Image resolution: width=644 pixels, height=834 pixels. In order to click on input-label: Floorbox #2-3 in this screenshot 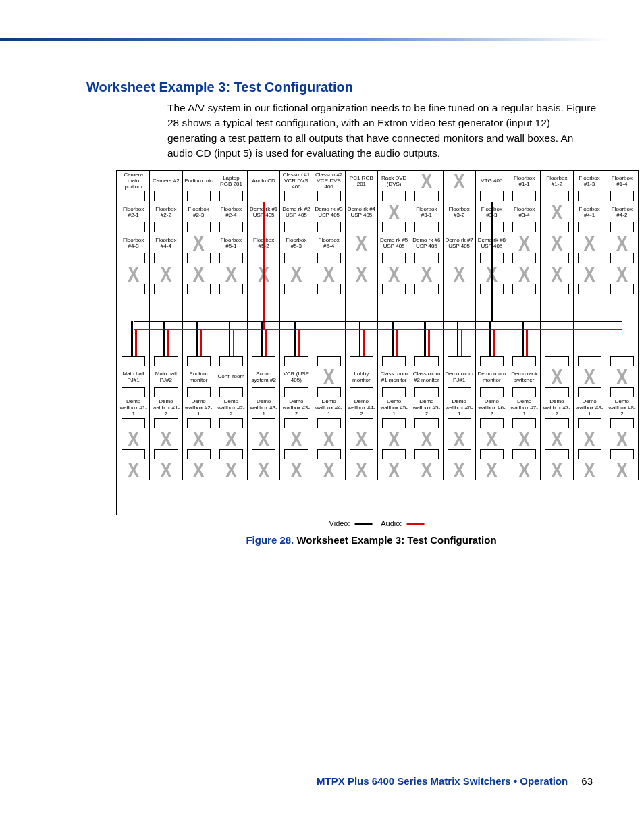, I will do `click(199, 212)`.